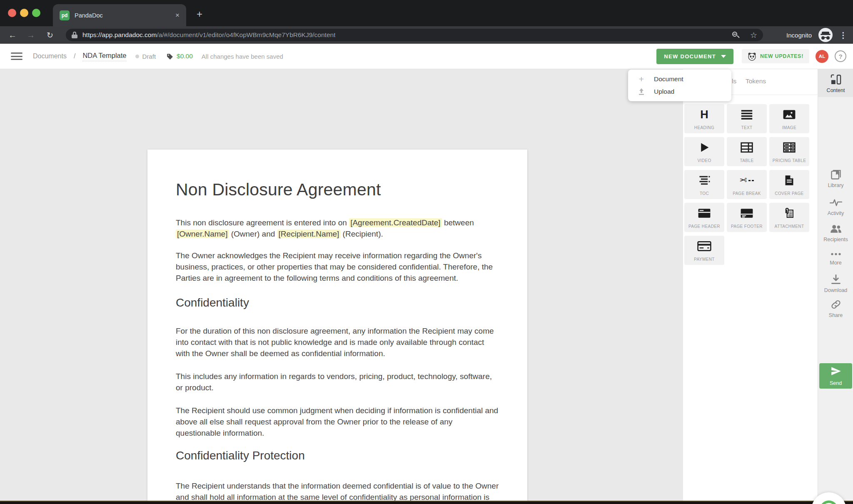 Image resolution: width=853 pixels, height=504 pixels. What do you see at coordinates (747, 185) in the screenshot?
I see `blocks-grid: H HEADING TEXT IMAGE VIDEO TABLE PRIC` at bounding box center [747, 185].